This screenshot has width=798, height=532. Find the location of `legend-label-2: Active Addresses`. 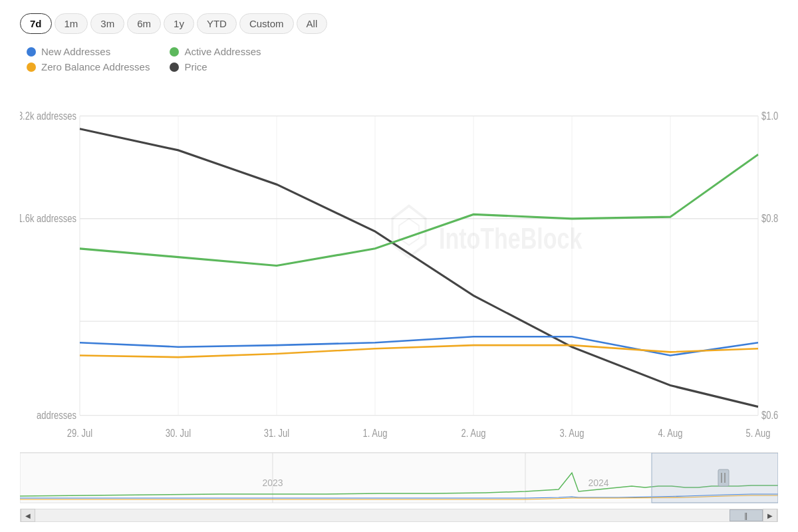

legend-label-2: Active Addresses is located at coordinates (222, 52).